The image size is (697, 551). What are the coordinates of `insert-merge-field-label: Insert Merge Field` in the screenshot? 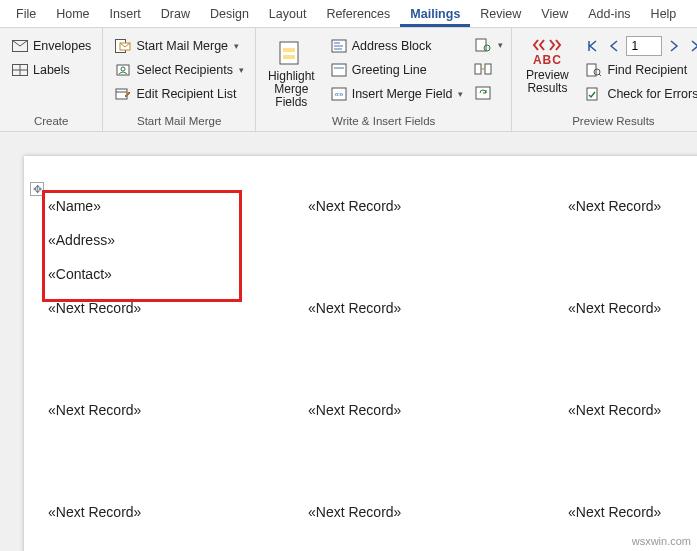 It's located at (402, 94).